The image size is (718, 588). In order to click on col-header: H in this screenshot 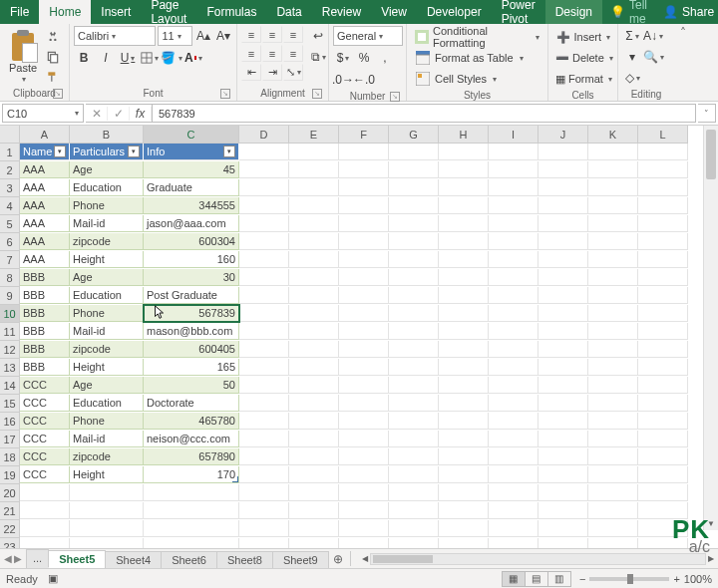, I will do `click(464, 135)`.